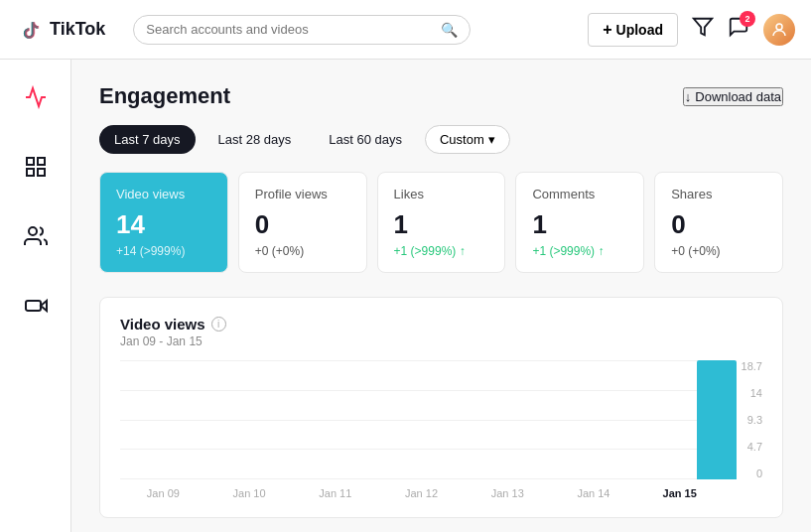  I want to click on dashboard-icon, so click(36, 170).